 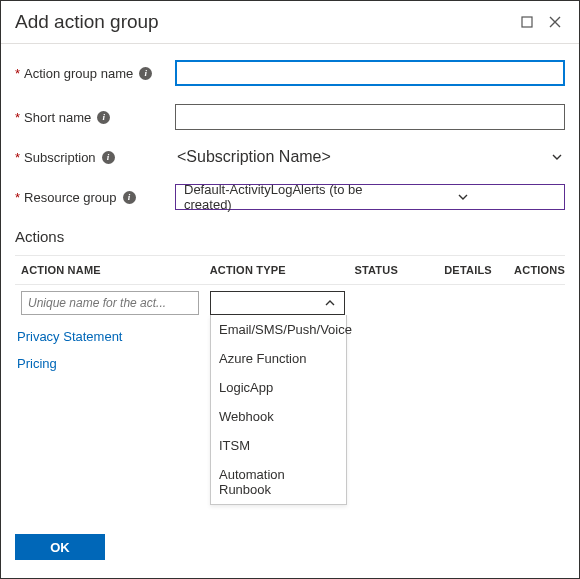 I want to click on field-resource-group: * Resource group i Default-ActivityLogAl…, so click(x=290, y=197).